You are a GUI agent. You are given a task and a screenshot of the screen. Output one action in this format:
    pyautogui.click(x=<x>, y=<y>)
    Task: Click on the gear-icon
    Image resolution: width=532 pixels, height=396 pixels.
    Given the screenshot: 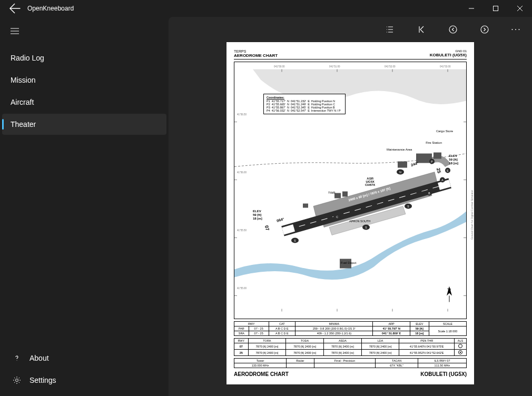 What is the action you would take?
    pyautogui.click(x=17, y=380)
    